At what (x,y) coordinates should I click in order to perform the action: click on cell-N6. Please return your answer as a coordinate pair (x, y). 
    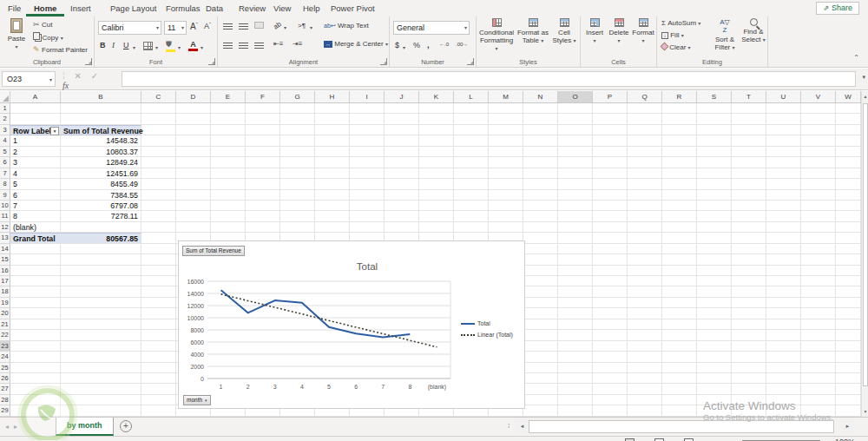
    Looking at the image, I should click on (541, 162).